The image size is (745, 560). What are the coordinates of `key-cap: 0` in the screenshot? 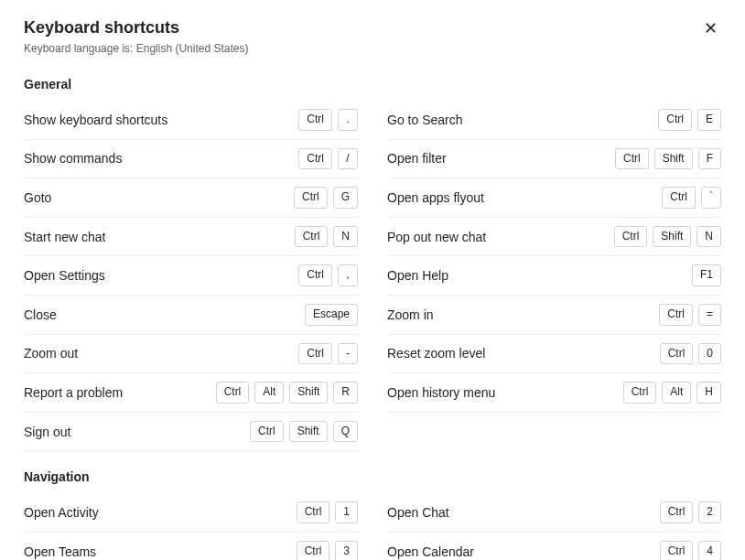 It's located at (710, 354).